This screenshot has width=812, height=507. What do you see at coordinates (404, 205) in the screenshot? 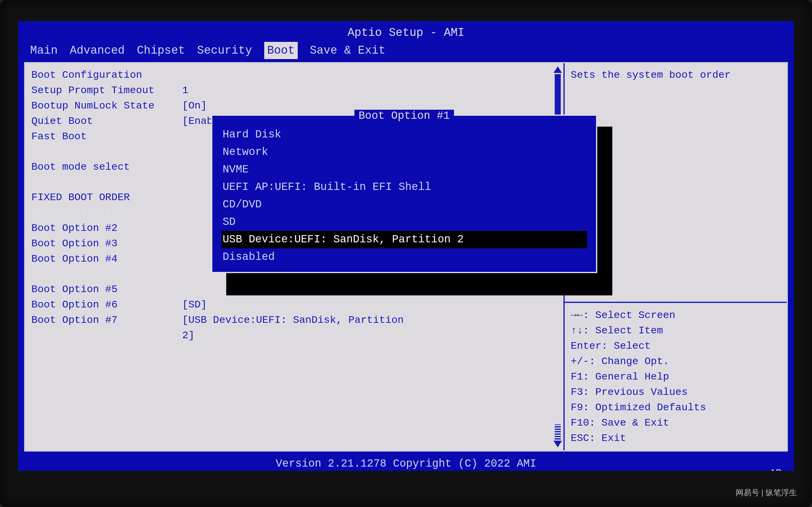
I see `popup-option-cd-dvd: CD/DVD` at bounding box center [404, 205].